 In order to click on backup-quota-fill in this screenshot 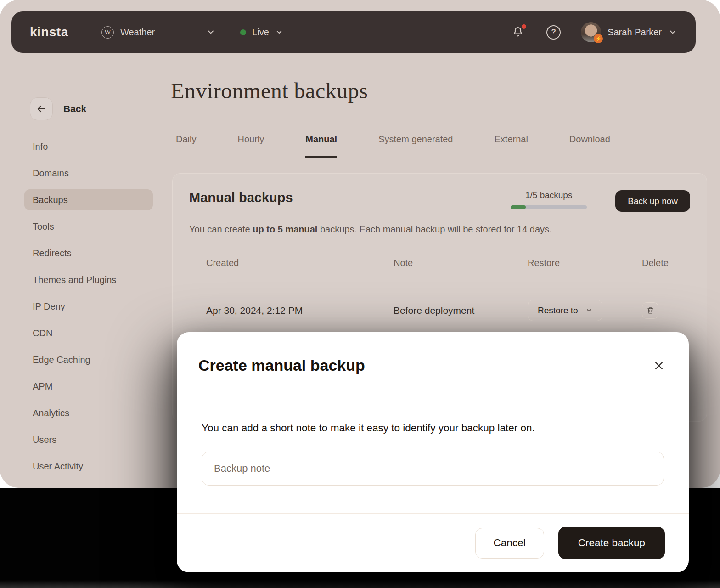, I will do `click(518, 207)`.